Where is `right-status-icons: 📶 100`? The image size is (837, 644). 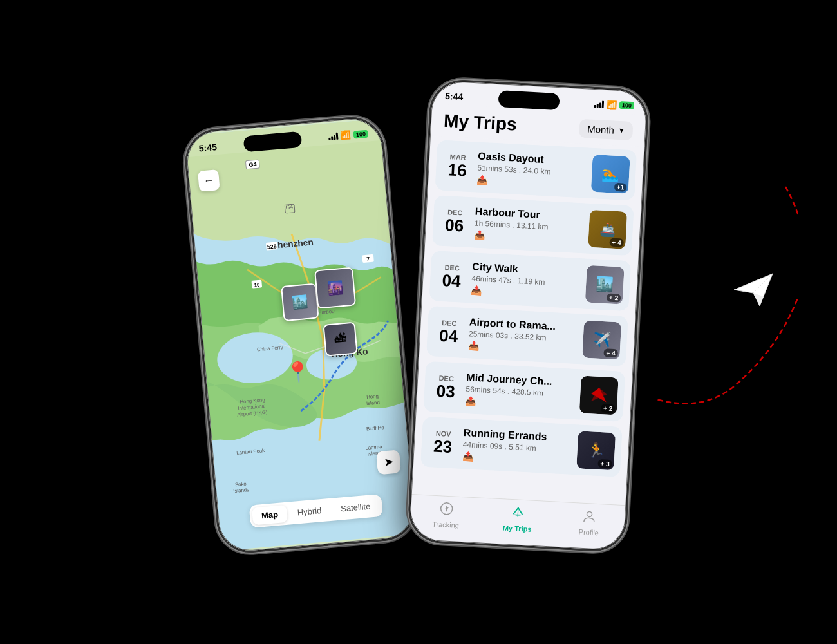
right-status-icons: 📶 100 is located at coordinates (614, 104).